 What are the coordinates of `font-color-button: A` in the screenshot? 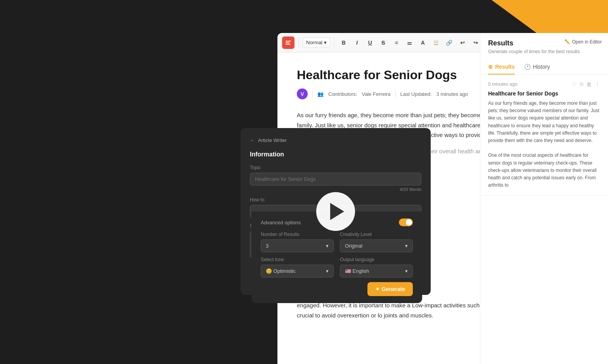 It's located at (423, 43).